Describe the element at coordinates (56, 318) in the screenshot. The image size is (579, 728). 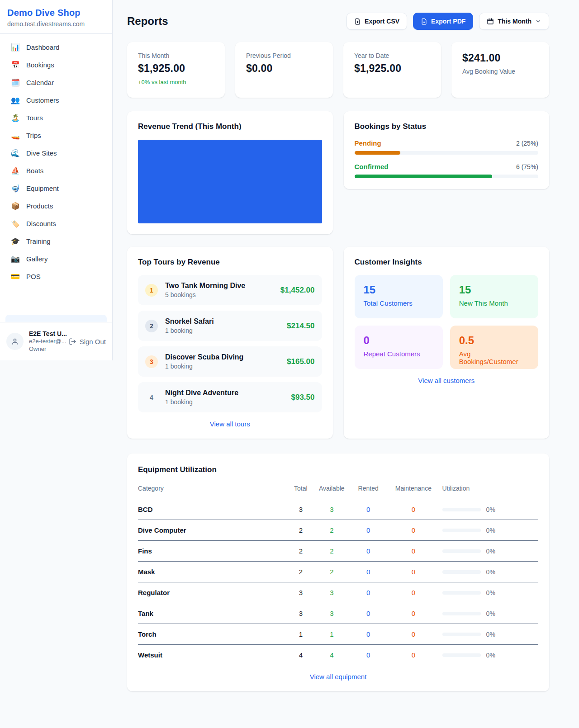
I see `sidebar-item-reports-partial` at that location.